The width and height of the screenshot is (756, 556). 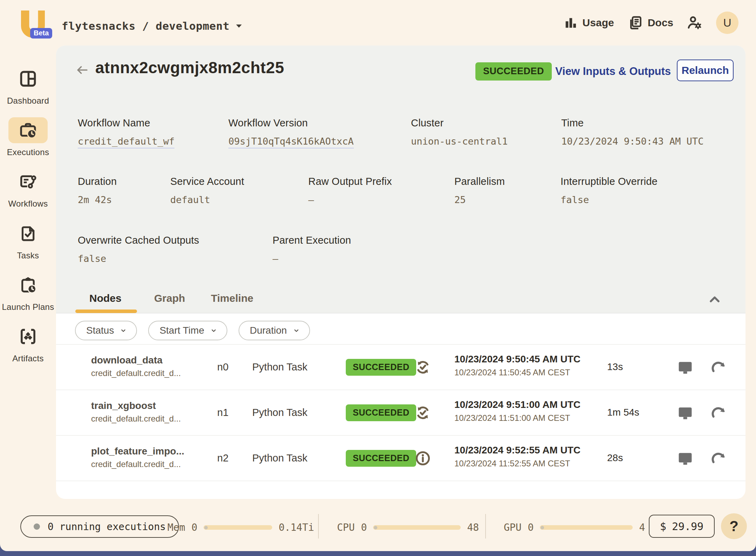 What do you see at coordinates (459, 132) in the screenshot?
I see `meta-cluster: Cluster union-us-central1` at bounding box center [459, 132].